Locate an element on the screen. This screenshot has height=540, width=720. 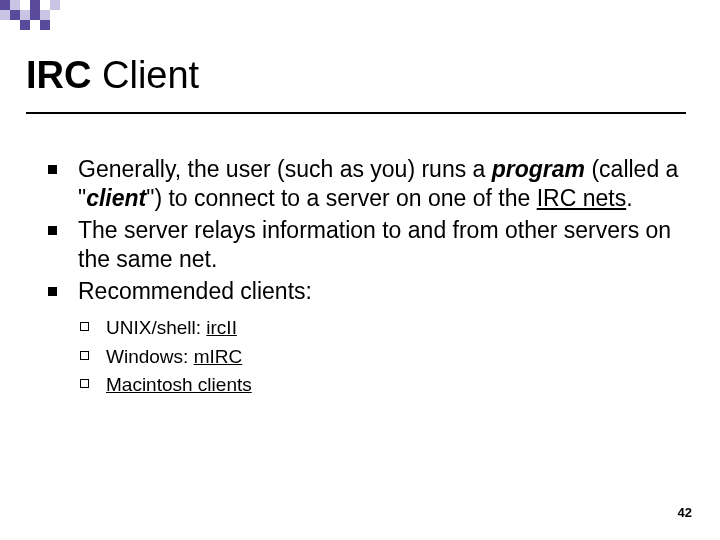
title-bold: IRC is located at coordinates (58, 75).